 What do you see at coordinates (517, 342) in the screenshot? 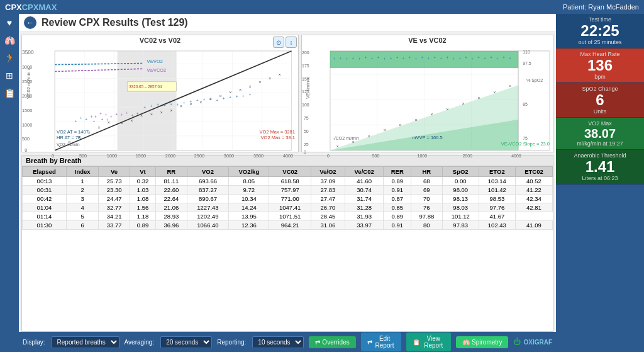
I see `power-icon: ⏻` at bounding box center [517, 342].